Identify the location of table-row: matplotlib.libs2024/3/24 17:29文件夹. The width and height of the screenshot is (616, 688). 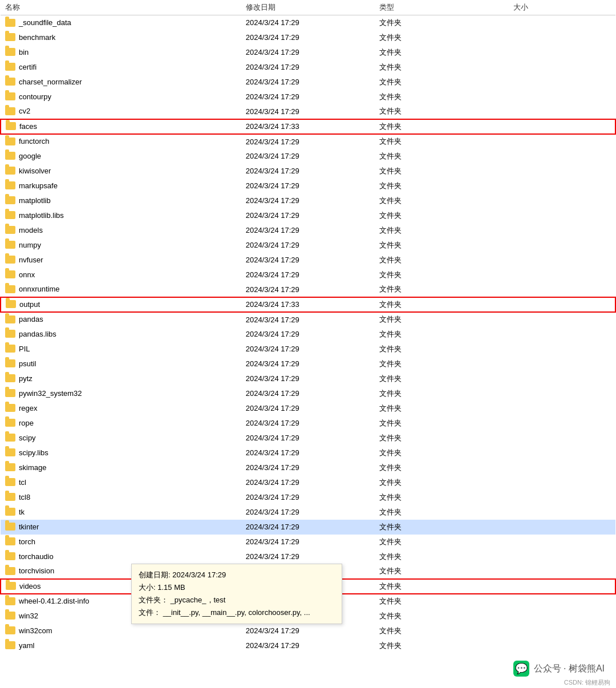
(308, 216).